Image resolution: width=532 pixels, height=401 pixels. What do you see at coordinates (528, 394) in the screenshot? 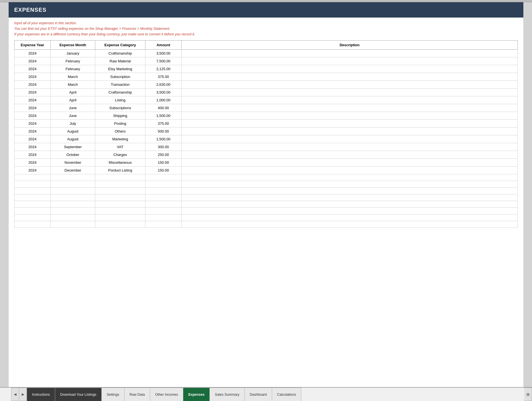
I see `tab-add-button: ⊕` at bounding box center [528, 394].